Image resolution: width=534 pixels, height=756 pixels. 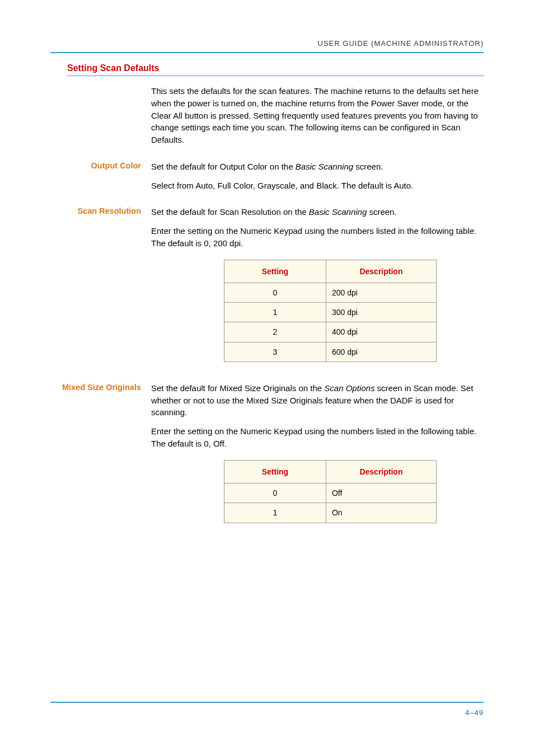 What do you see at coordinates (223, 167) in the screenshot?
I see `oc-p1a: Set the default for Output Color on the` at bounding box center [223, 167].